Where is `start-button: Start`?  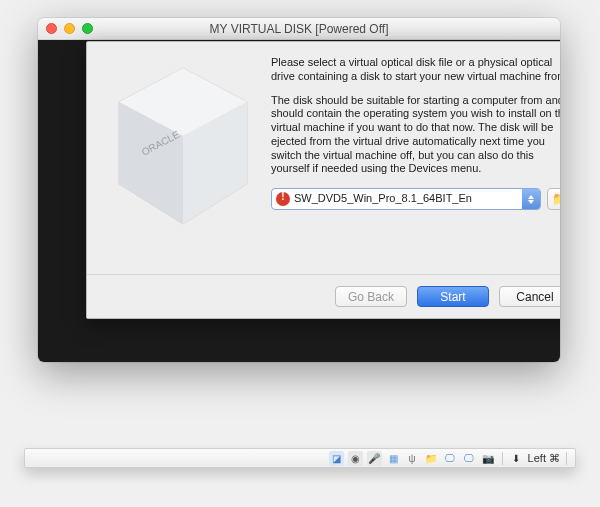 start-button: Start is located at coordinates (453, 296).